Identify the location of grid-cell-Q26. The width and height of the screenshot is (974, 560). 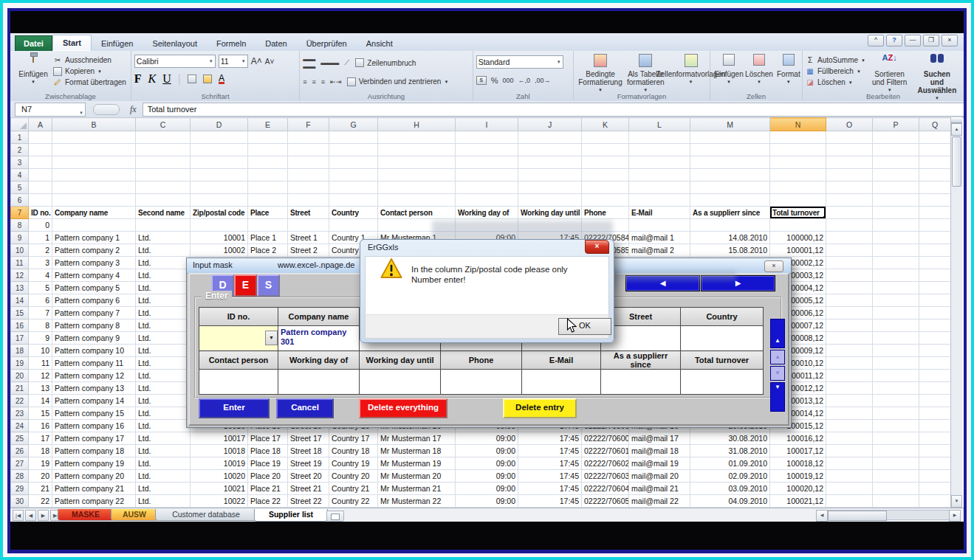
(935, 452).